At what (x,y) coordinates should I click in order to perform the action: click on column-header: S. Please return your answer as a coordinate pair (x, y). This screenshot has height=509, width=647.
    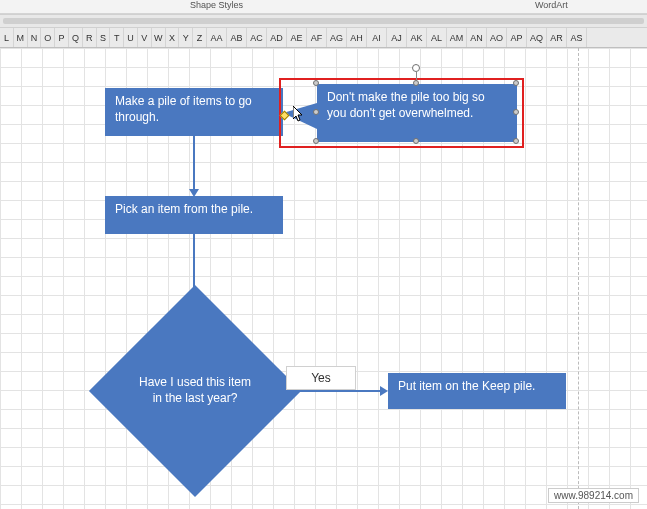
    Looking at the image, I should click on (104, 38).